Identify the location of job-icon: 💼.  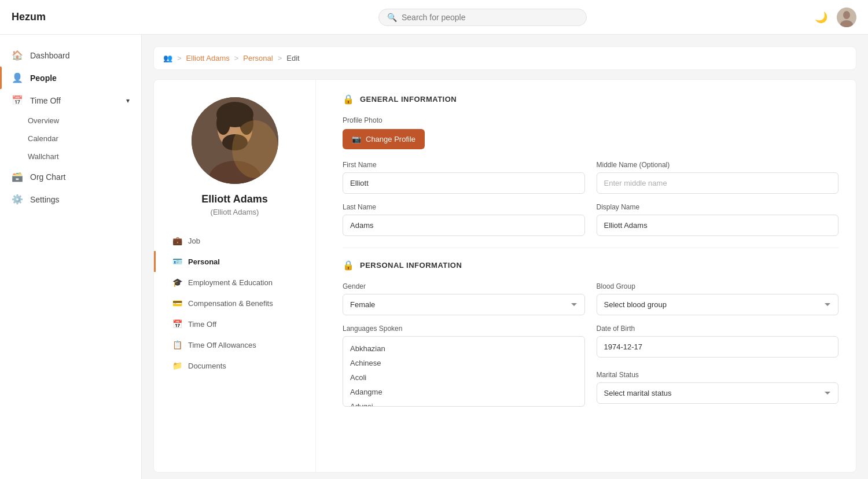
(177, 241).